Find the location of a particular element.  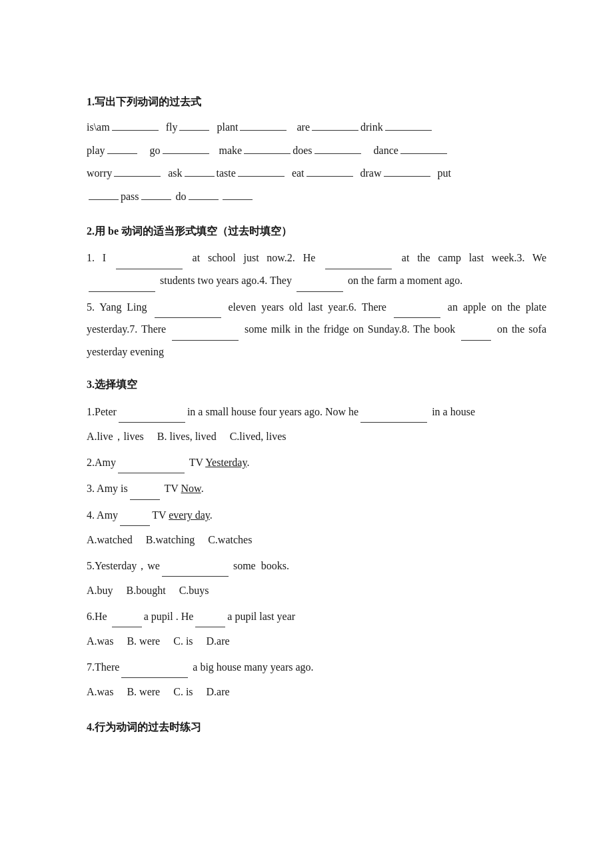

option-c-watches: C.watches is located at coordinates (230, 540).